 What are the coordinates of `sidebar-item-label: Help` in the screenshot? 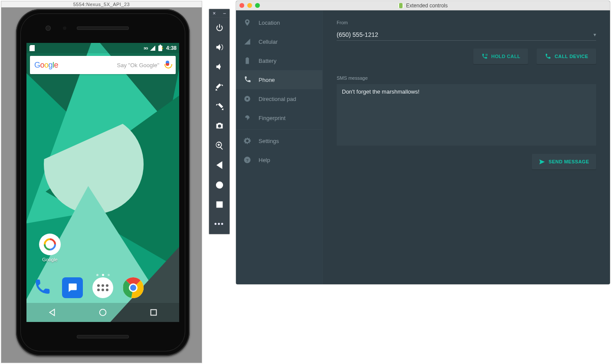 It's located at (265, 160).